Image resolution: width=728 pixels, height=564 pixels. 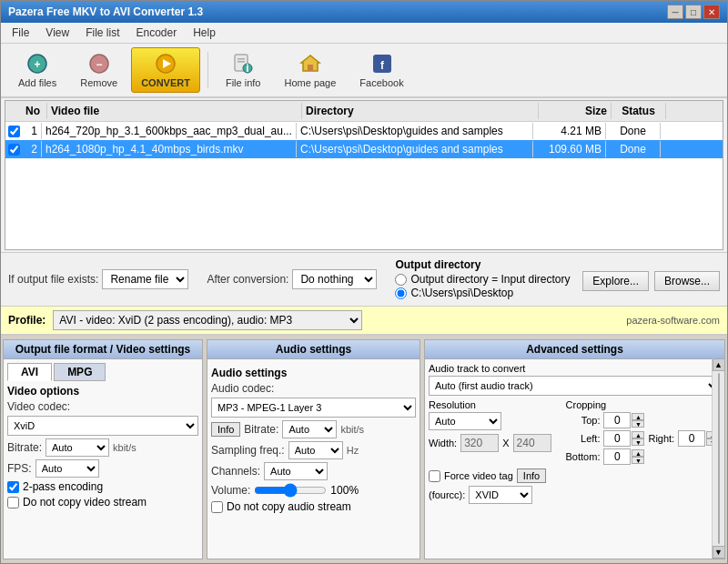 What do you see at coordinates (617, 438) in the screenshot?
I see `left-crop-input` at bounding box center [617, 438].